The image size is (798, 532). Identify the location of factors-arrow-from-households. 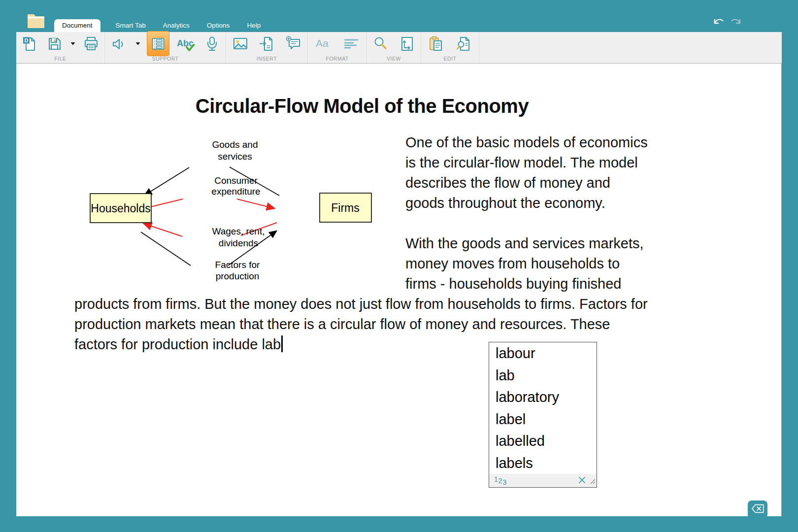
(166, 249).